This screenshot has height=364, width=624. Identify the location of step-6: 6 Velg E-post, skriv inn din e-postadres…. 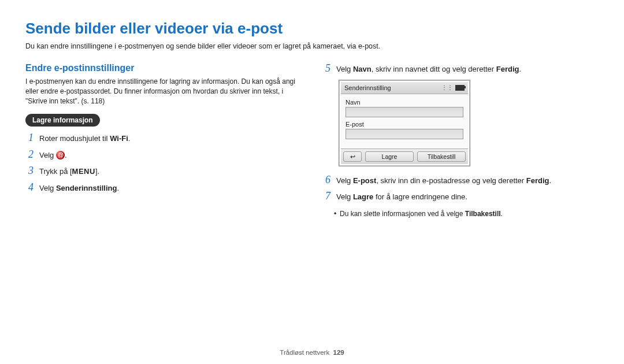
(460, 180).